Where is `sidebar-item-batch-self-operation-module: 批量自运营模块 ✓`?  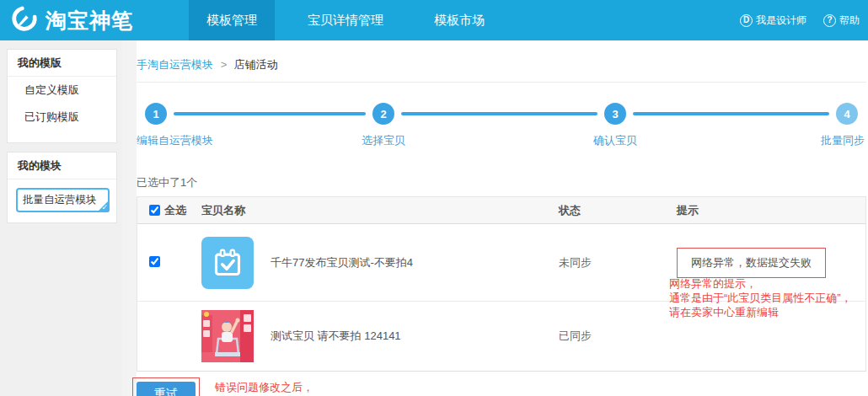
sidebar-item-batch-self-operation-module: 批量自运营模块 ✓ is located at coordinates (62, 201).